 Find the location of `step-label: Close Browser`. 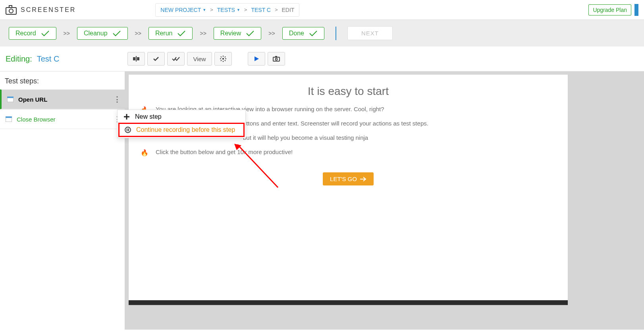

step-label: Close Browser is located at coordinates (65, 119).